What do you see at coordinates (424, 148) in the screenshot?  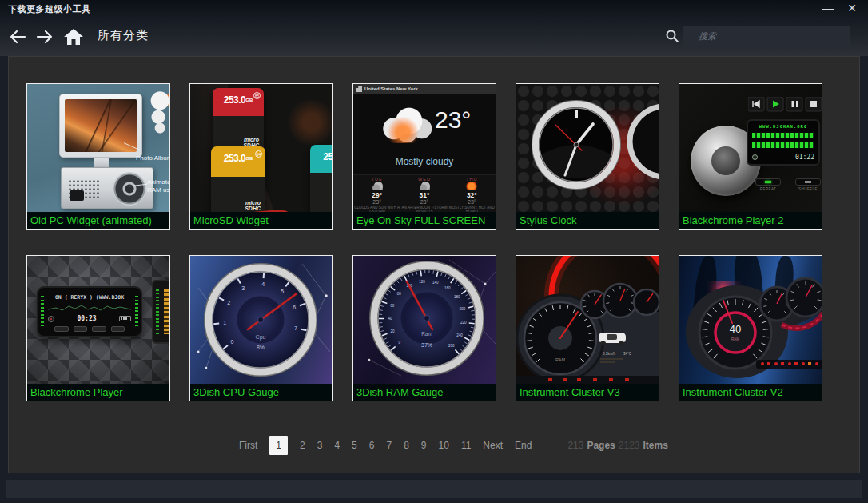 I see `weather-thumbnail: United States,New York 23° Mostly cloudy…` at bounding box center [424, 148].